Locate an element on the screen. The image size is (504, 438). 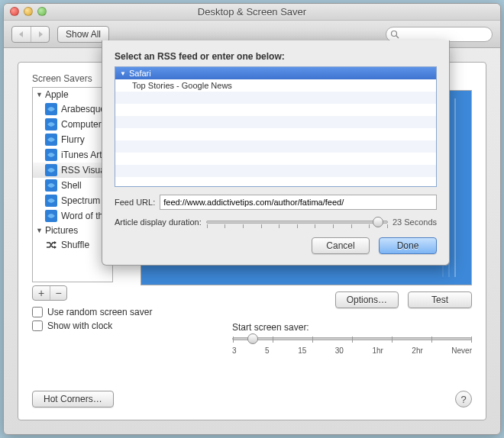
nav-segment is located at coordinates (31, 34).